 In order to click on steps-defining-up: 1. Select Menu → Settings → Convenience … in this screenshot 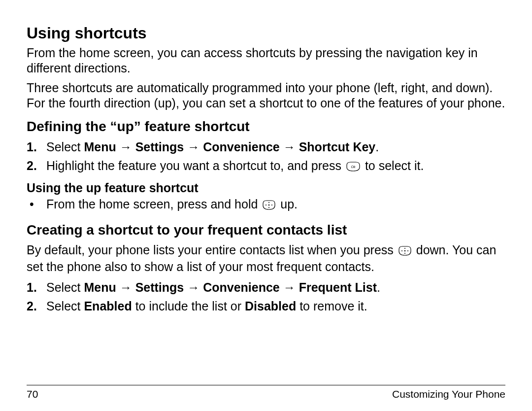, I will do `click(266, 157)`.